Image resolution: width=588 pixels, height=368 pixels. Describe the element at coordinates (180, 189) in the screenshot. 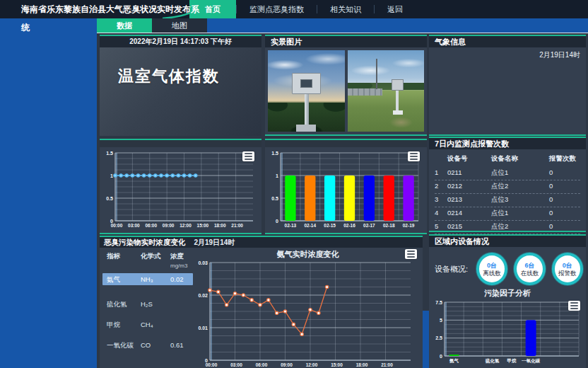

I see `greenhouse-index-line-chart: 00.511.500:0003:0006:0009:0012:0015:0018…` at that location.